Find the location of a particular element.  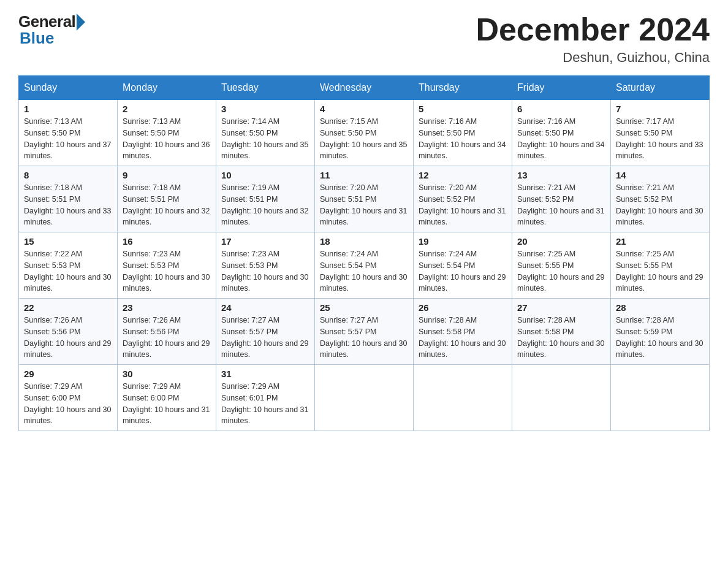

calendar-cell: 8Sunrise: 7:18 AMSunset: 5:51 PMDaylight… is located at coordinates (69, 199).